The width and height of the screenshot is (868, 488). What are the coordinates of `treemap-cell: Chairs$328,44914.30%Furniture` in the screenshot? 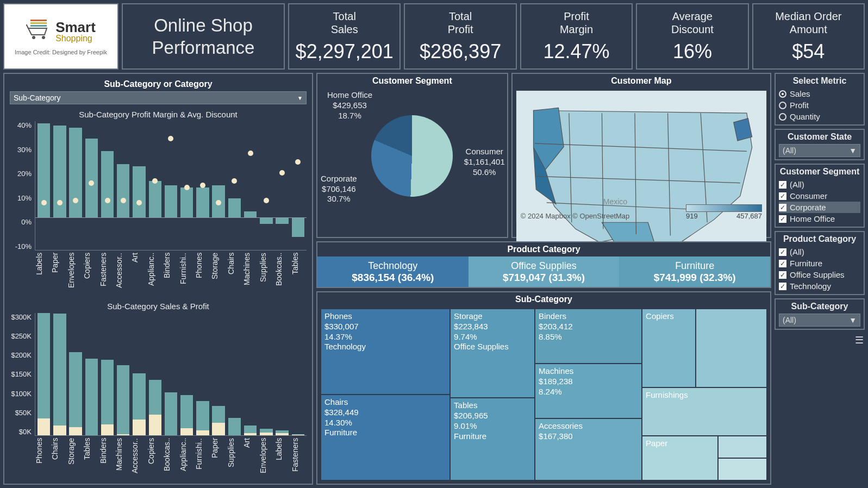 It's located at (385, 437).